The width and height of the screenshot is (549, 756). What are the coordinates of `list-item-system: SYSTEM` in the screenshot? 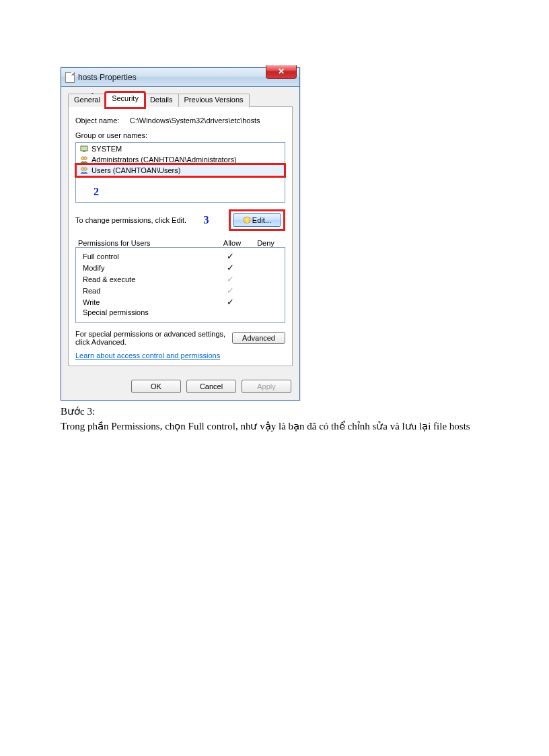 It's located at (180, 149).